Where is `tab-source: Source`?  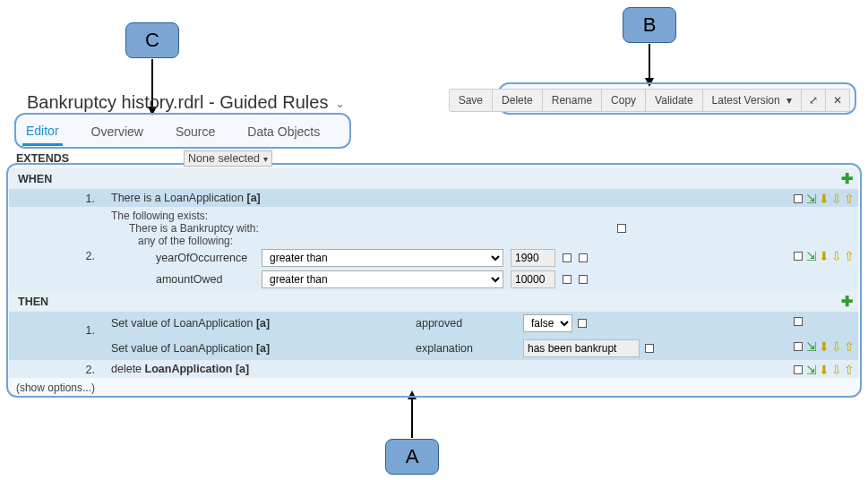 tab-source: Source is located at coordinates (195, 132).